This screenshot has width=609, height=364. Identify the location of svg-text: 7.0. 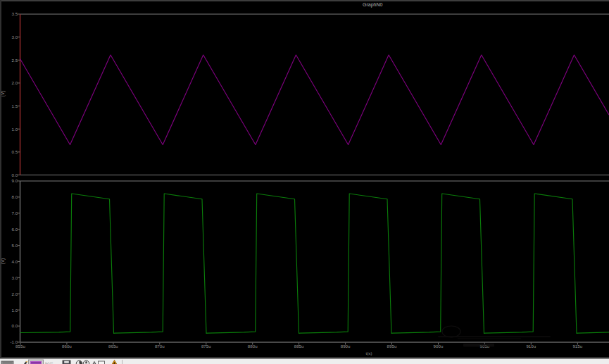
(15, 213).